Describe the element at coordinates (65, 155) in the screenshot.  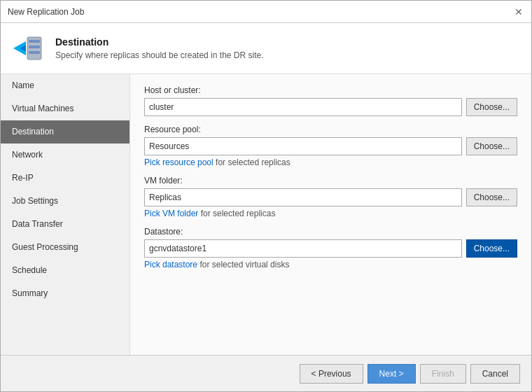
I see `sidebar-item-network: Network` at that location.